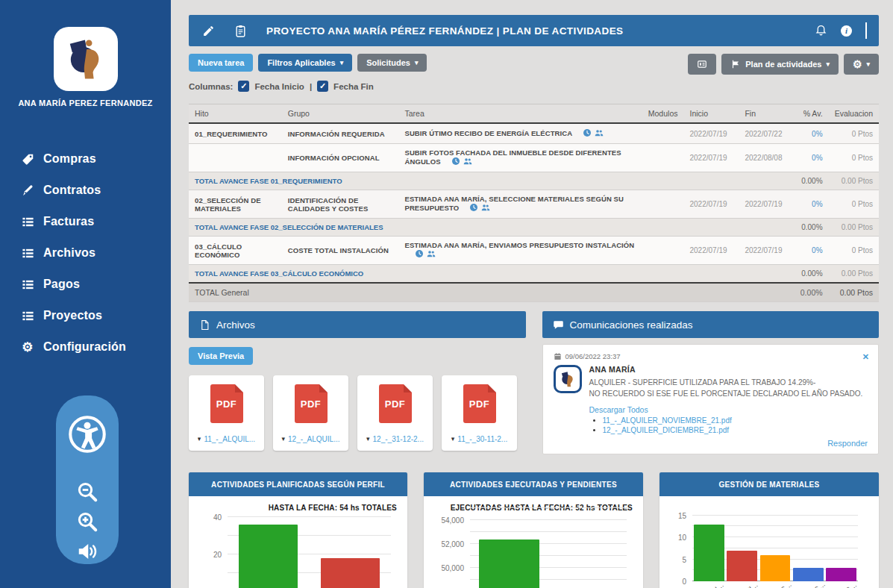 The width and height of the screenshot is (893, 588). I want to click on sidebar-item-archivos: Archivos, so click(85, 253).